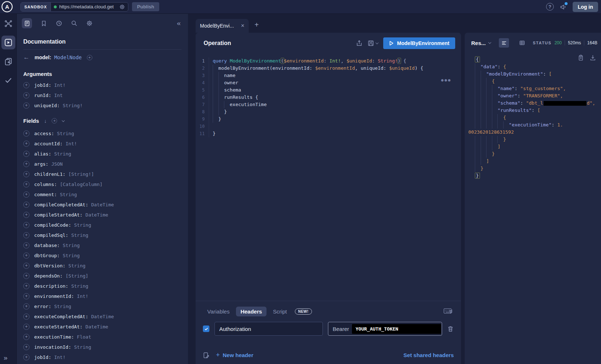 Image resolution: width=601 pixels, height=364 pixels. Describe the element at coordinates (218, 312) in the screenshot. I see `tab-variables: Variables` at that location.